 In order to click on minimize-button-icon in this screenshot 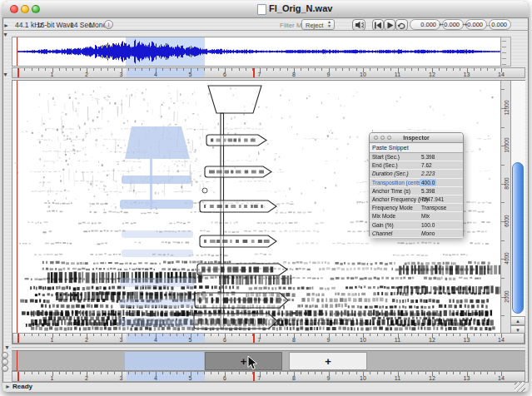, I will do `click(25, 9)`.